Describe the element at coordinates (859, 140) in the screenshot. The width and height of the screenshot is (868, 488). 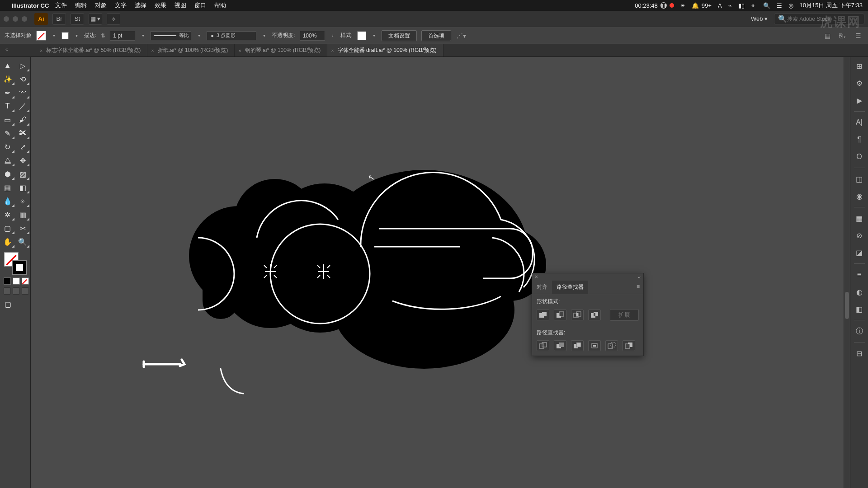
I see `paragraph-panel-icon: ¶` at that location.